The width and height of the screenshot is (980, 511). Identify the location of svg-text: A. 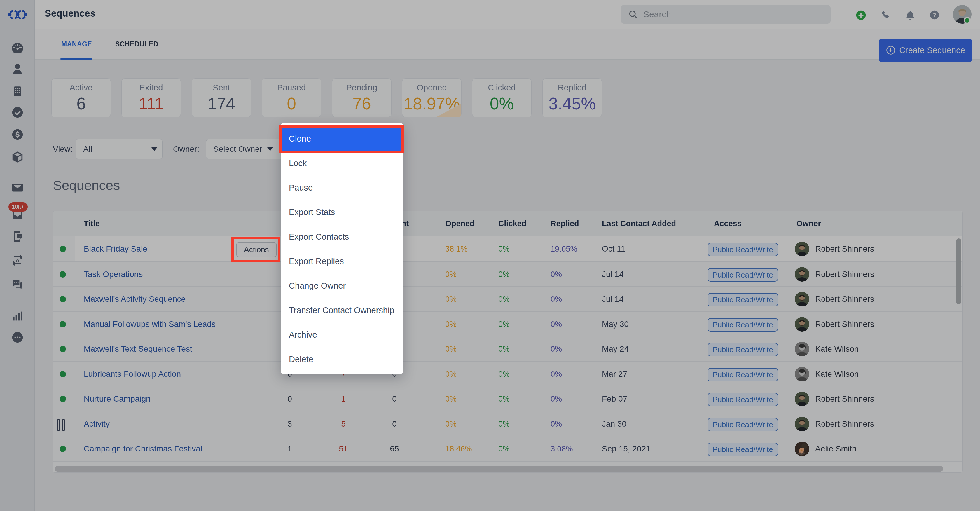
(18, 260).